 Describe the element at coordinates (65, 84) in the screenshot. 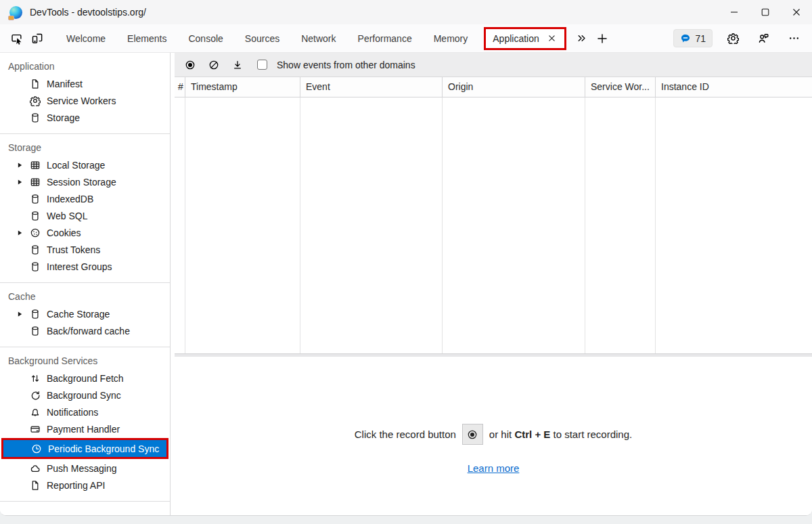

I see `sidebar-item-label: Manifest` at that location.